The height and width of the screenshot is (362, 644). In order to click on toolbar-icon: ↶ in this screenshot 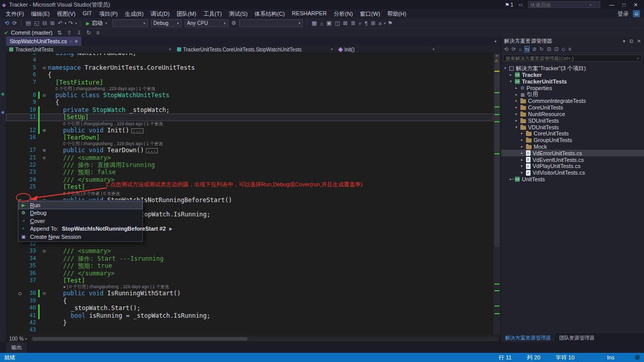, I will do `click(60, 23)`.